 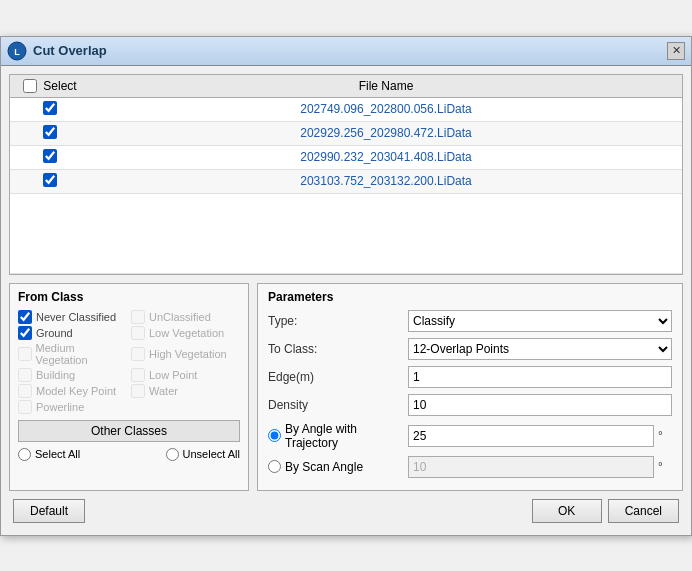 What do you see at coordinates (25, 333) in the screenshot?
I see `ground-checkbox` at bounding box center [25, 333].